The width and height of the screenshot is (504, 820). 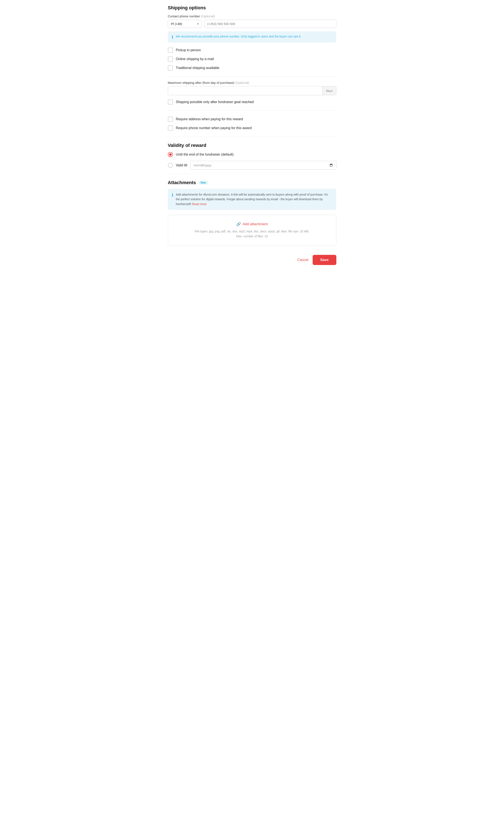 What do you see at coordinates (254, 199) in the screenshot?
I see `attachment-info-text: Add attachments for 4fund.com donators. …` at bounding box center [254, 199].